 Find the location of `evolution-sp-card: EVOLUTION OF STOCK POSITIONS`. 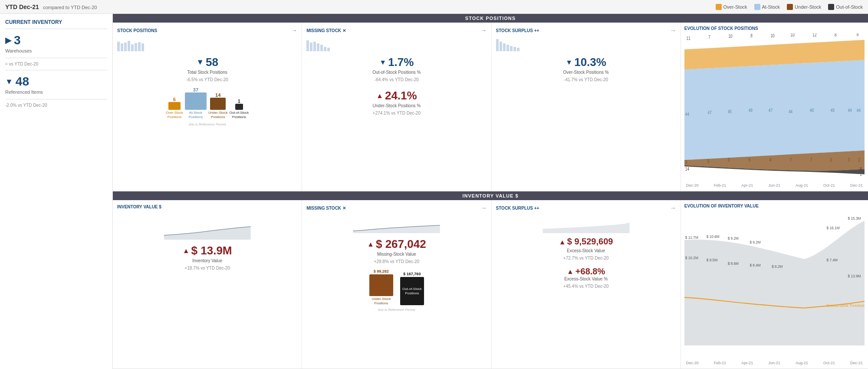

evolution-sp-card: EVOLUTION OF STOCK POSITIONS is located at coordinates (774, 107).